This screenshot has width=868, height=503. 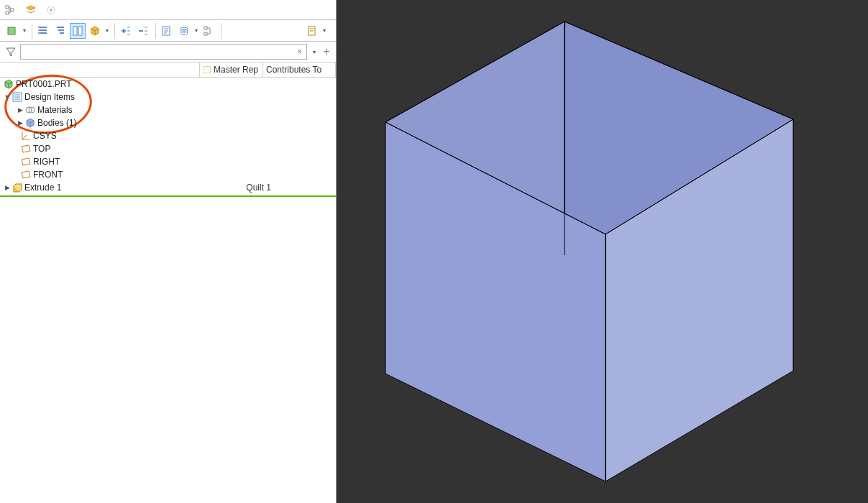 I want to click on extrude-label: Extrude 1, so click(x=43, y=188).